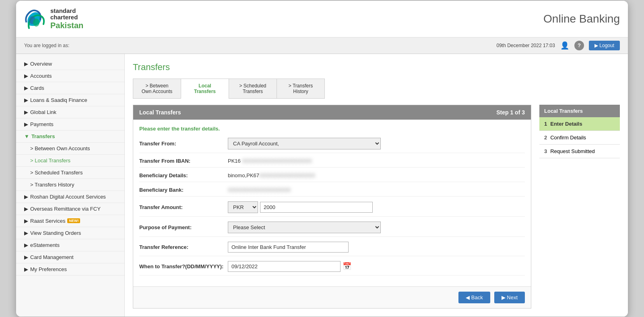 This screenshot has width=644, height=317. What do you see at coordinates (70, 88) in the screenshot?
I see `sidebar-item-cards: ▶ Cards` at bounding box center [70, 88].